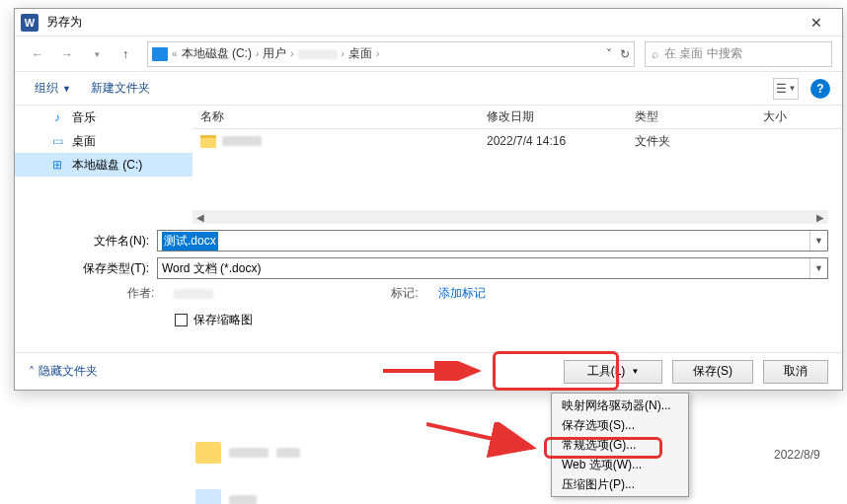 The height and width of the screenshot is (504, 847). I want to click on col-size: 大小, so click(799, 116).